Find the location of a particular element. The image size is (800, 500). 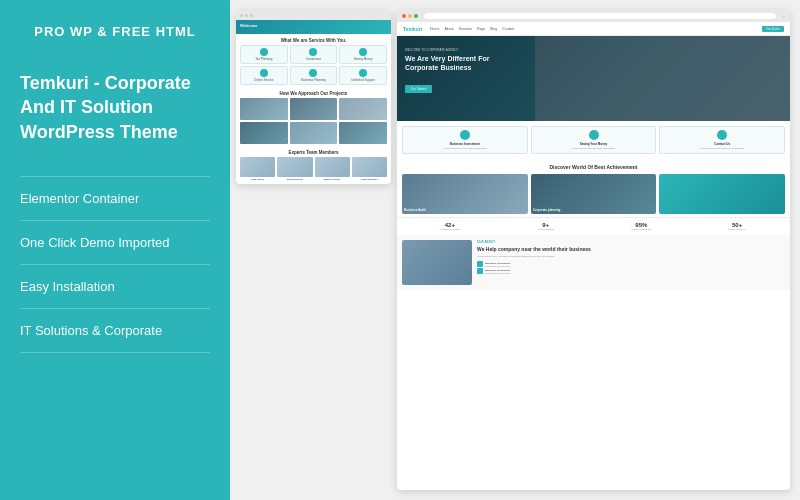

site-navbar: Temkuri Home About Services Page Blog Co… is located at coordinates (594, 29).